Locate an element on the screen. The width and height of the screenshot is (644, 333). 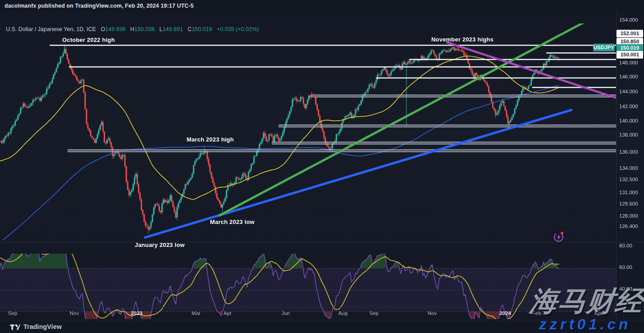
high-label: H is located at coordinates (132, 29).